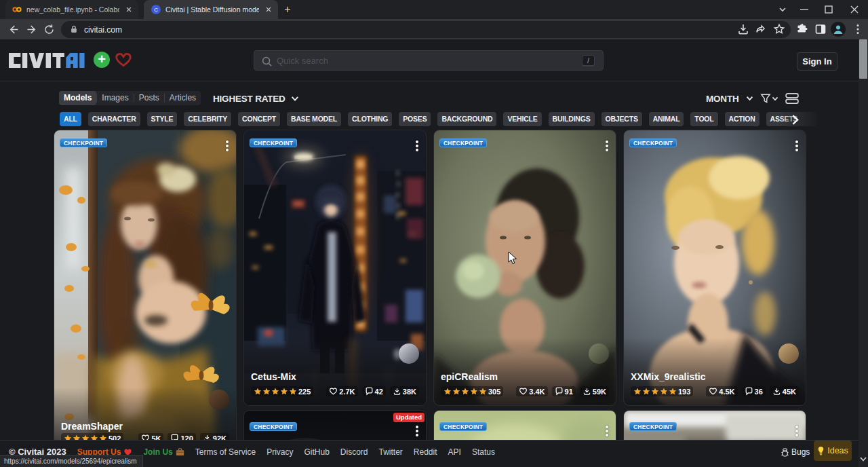  What do you see at coordinates (156, 10) in the screenshot?
I see `svg-text: C` at bounding box center [156, 10].